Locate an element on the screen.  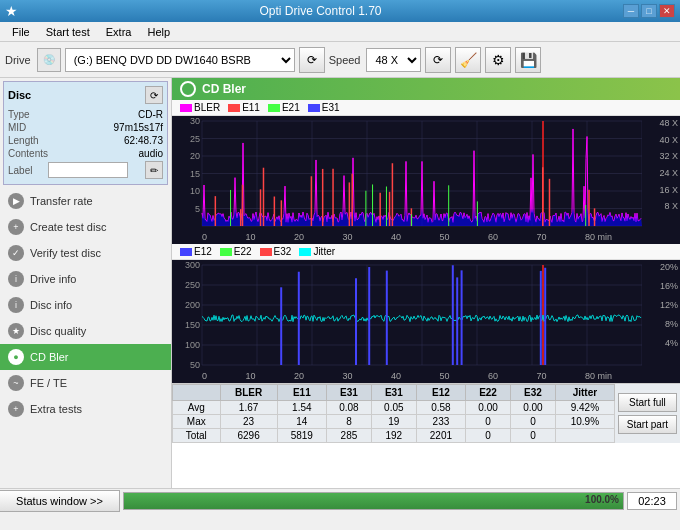
legend-e32: E32 is located at coordinates (276, 252).